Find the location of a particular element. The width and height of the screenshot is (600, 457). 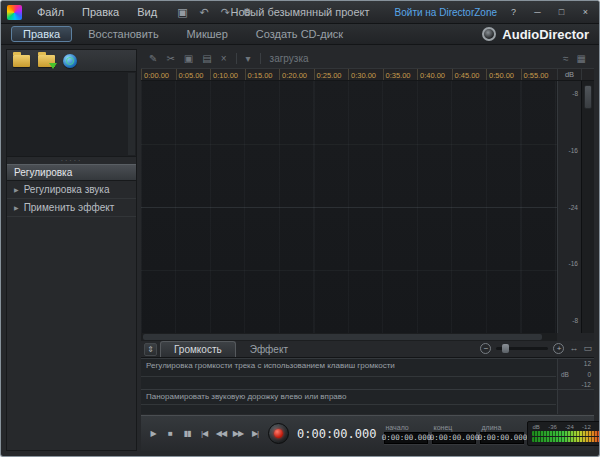

delete-icon: × is located at coordinates (224, 59).